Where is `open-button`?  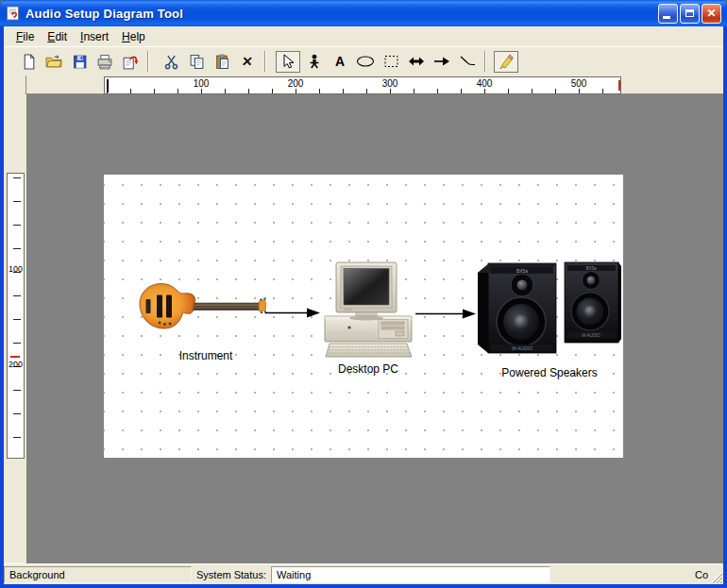
open-button is located at coordinates (54, 61).